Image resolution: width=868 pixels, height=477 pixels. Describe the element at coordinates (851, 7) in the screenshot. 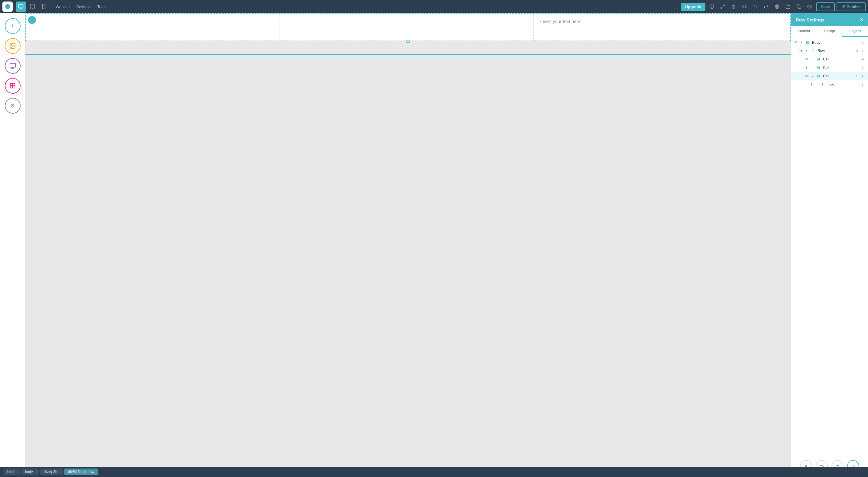

I see `publish-button: Publish` at that location.